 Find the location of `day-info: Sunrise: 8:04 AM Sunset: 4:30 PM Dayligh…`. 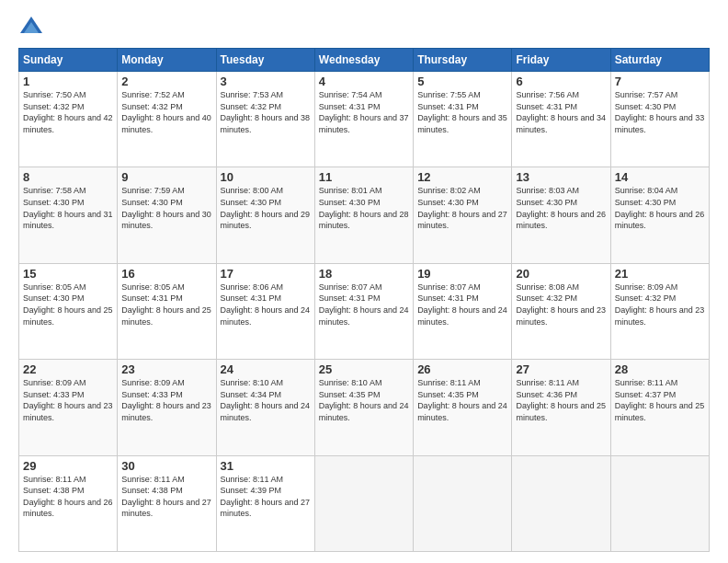

day-info: Sunrise: 8:04 AM Sunset: 4:30 PM Dayligh… is located at coordinates (660, 208).